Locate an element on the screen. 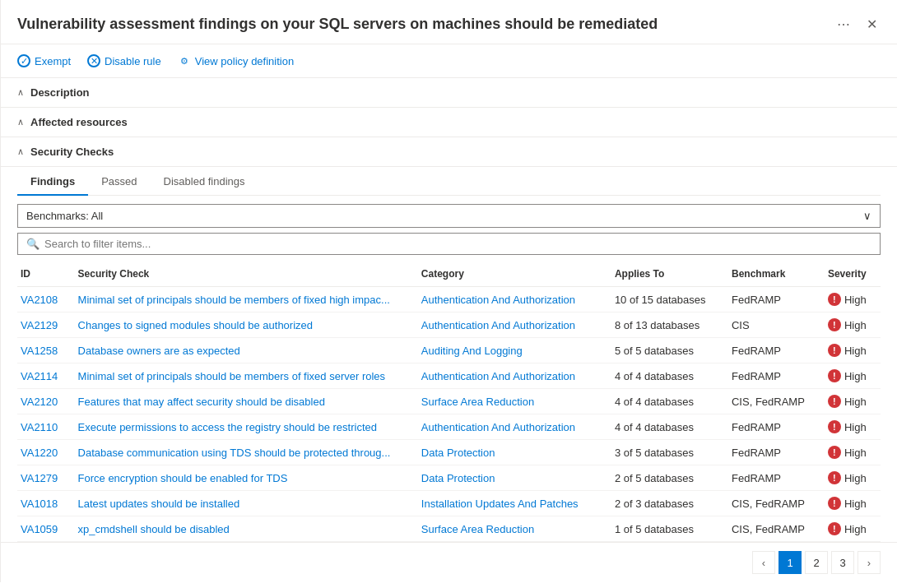  col-benchmark: Benchmark is located at coordinates (777, 275).